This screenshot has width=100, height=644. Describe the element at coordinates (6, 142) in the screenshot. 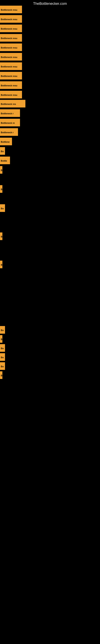

I see `bar-item-14: Bottlene` at that location.